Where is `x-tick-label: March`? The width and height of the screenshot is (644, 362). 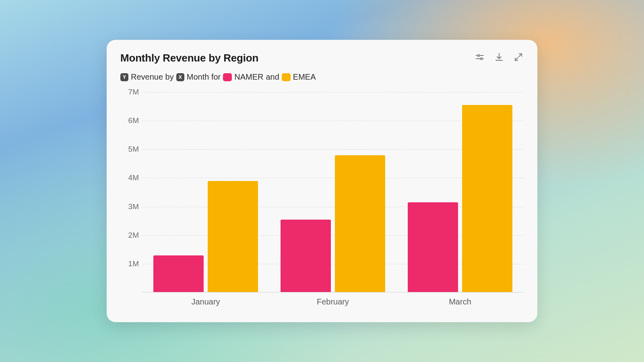
x-tick-label: March is located at coordinates (460, 302).